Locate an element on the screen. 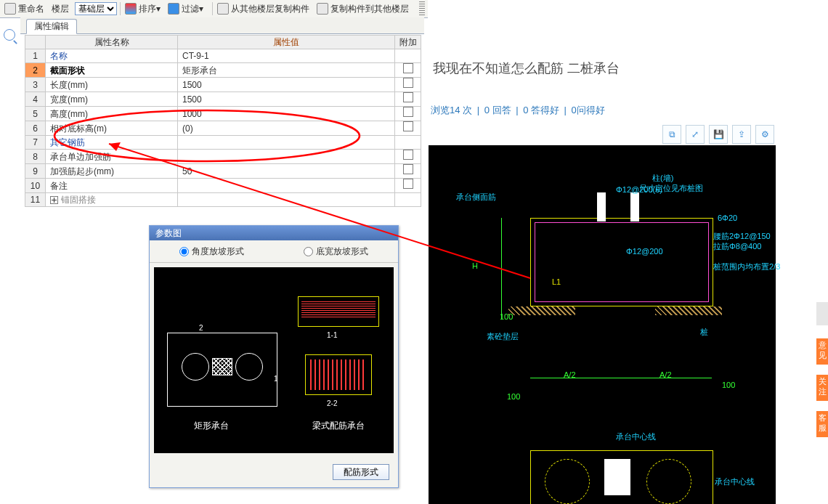 This screenshot has height=504, width=828. table-row: 1名称CT-9-1 is located at coordinates (224, 57).